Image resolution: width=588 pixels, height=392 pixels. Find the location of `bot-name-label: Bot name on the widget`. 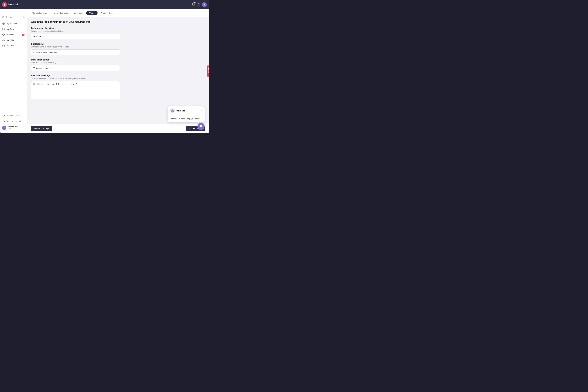

bot-name-label: Bot name on the widget is located at coordinates (118, 28).